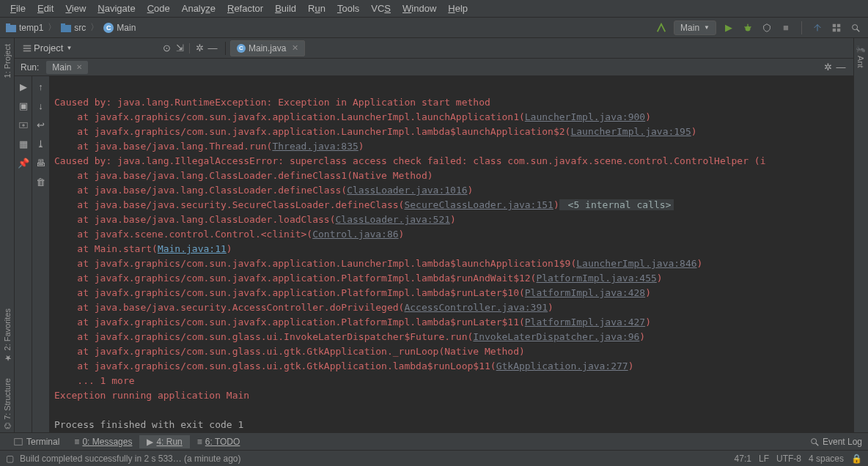  I want to click on scroll-end-icon: ⤓, so click(41, 144).